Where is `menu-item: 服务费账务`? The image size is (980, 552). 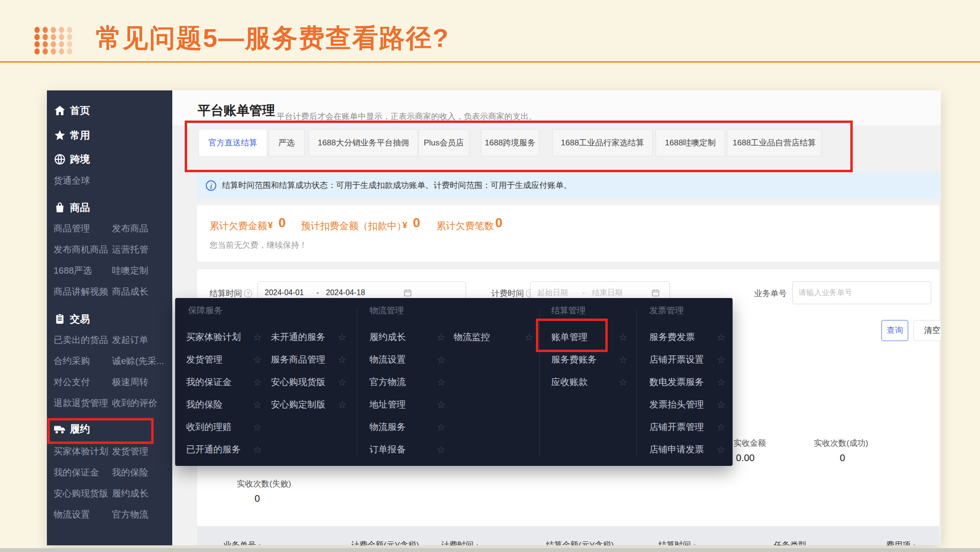 menu-item: 服务费账务 is located at coordinates (574, 360).